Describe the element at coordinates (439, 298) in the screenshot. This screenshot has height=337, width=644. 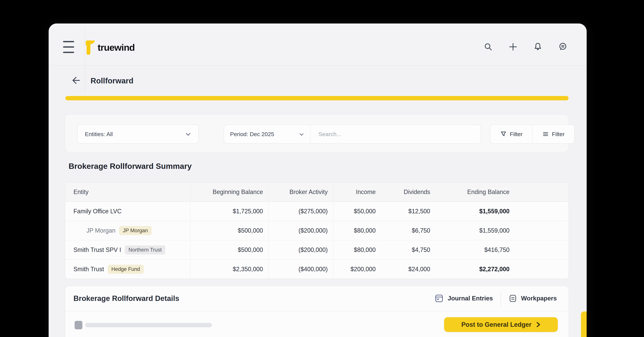
I see `journal-entries-icon` at that location.